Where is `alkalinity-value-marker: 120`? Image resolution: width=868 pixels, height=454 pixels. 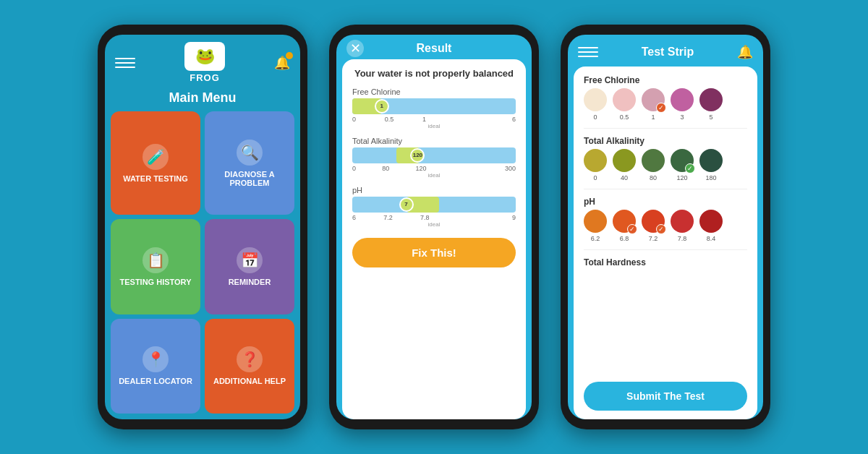 alkalinity-value-marker: 120 is located at coordinates (417, 155).